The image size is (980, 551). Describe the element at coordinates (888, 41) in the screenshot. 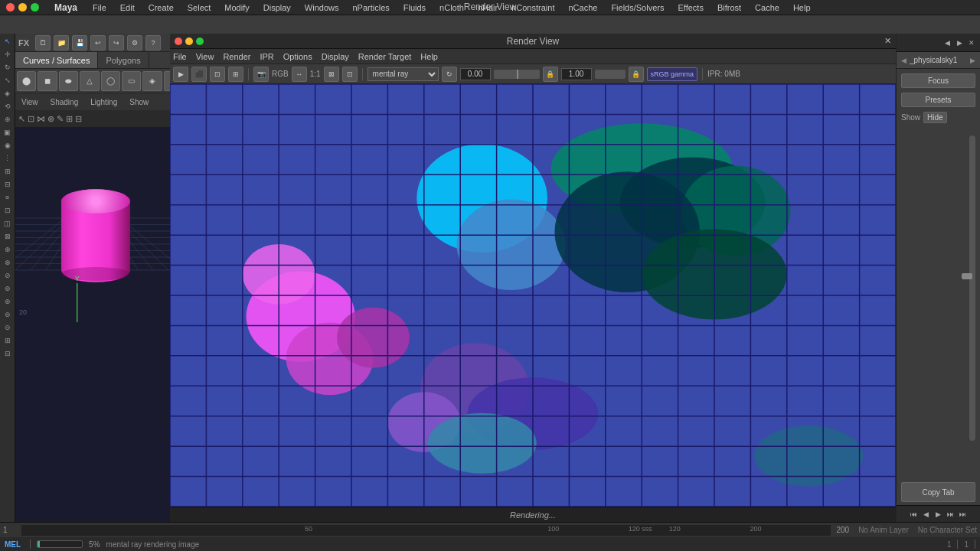

I see `render-win-close-x: ✕` at that location.